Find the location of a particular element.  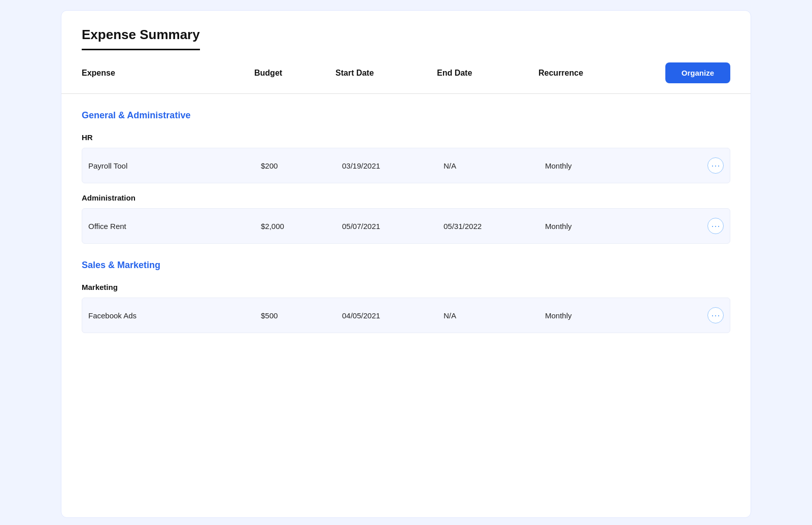

category-group-sales-marketing: Sales & MarketingMarketing Facebook Ads … is located at coordinates (406, 297).